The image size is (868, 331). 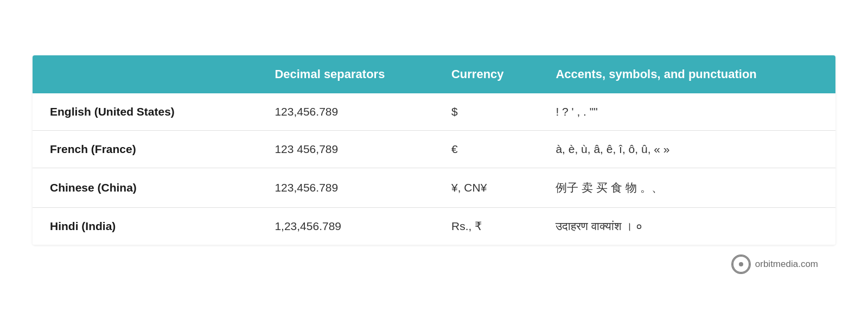 What do you see at coordinates (434, 260) in the screenshot?
I see `footer: orbitmedia.com` at bounding box center [434, 260].